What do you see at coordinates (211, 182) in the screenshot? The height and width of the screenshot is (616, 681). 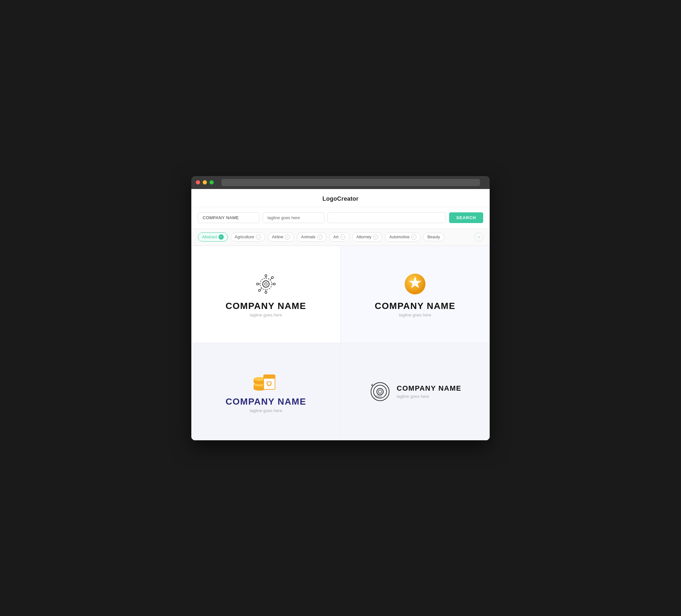 I see `maximize-button` at bounding box center [211, 182].